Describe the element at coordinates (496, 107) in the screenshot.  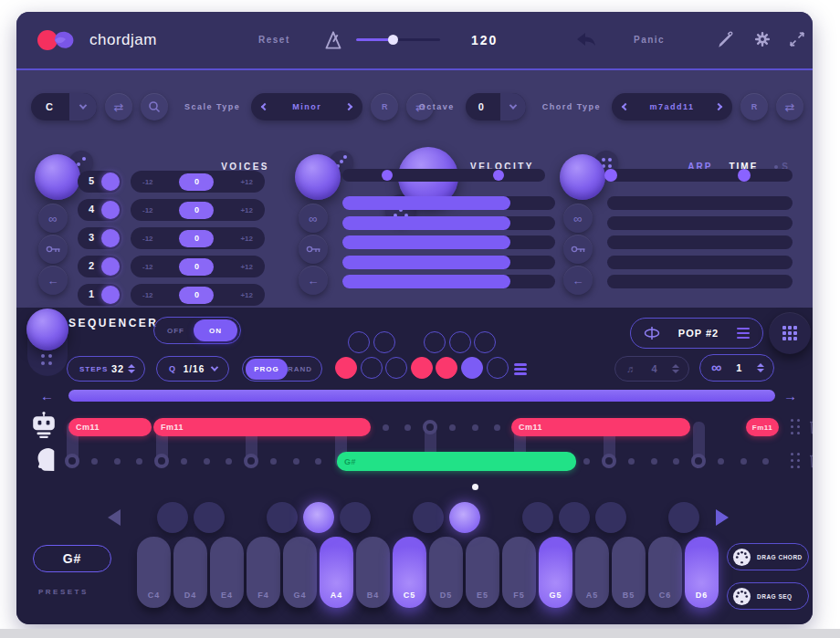
I see `octave-select: 0` at that location.